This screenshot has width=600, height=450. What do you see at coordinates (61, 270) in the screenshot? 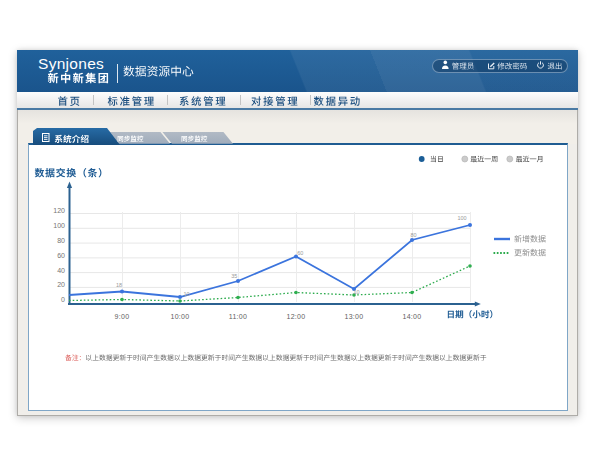
I see `svg-text: 40` at bounding box center [61, 270].